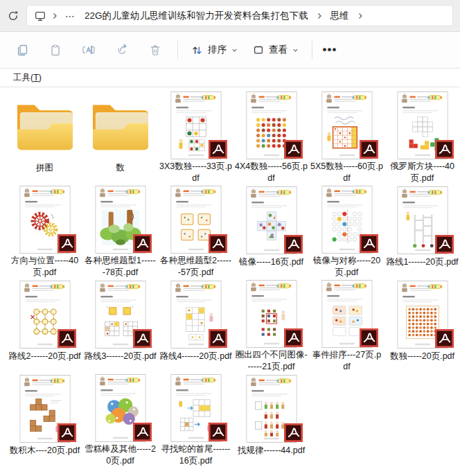  I want to click on paste-button, so click(55, 50).